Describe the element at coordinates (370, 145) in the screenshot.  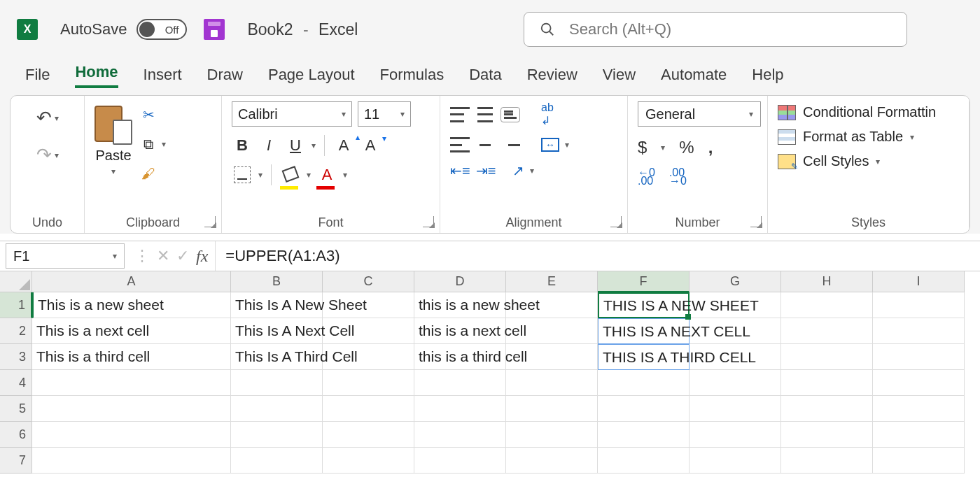
I see `decrease-font-button: A▾` at that location.